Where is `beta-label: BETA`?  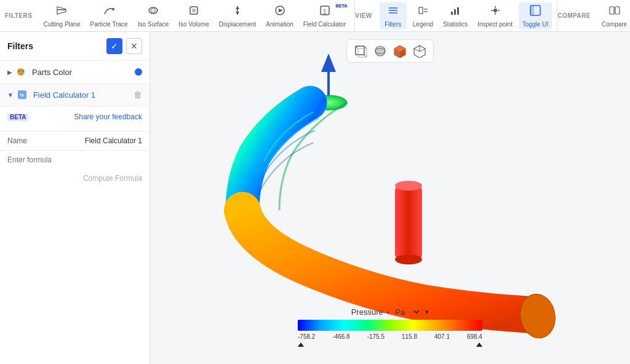
beta-label: BETA is located at coordinates (18, 117).